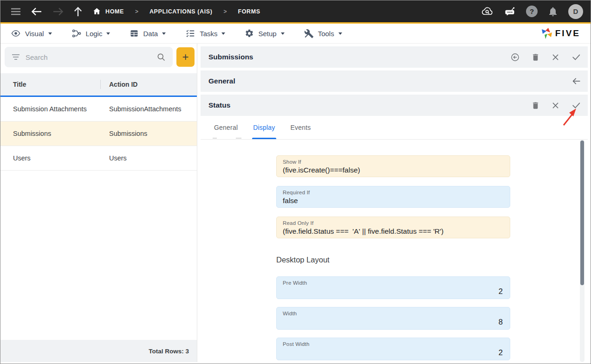 The image size is (591, 364). What do you see at coordinates (309, 33) in the screenshot?
I see `tools-icon` at bounding box center [309, 33].